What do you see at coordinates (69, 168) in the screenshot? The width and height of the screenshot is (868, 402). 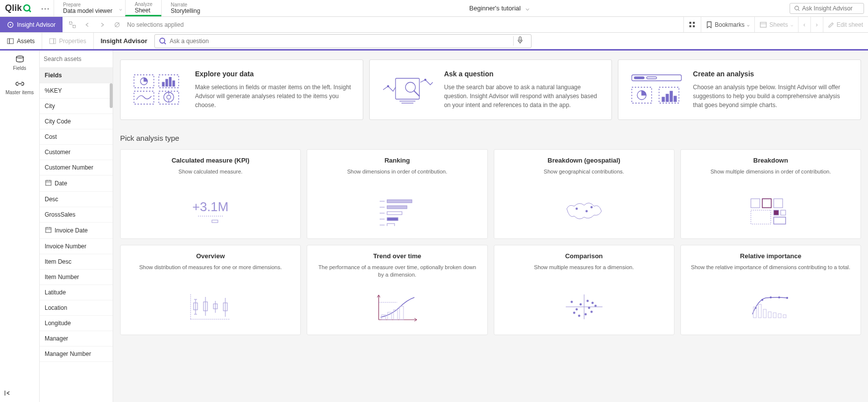 I see `field-label: Customer Number` at bounding box center [69, 168].